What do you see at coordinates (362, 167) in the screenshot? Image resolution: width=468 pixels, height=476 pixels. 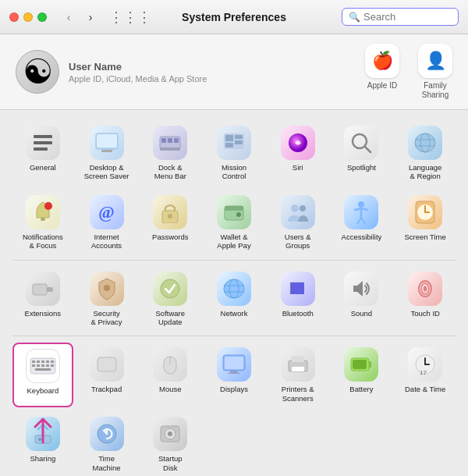 I see `spotlight-label: Spotlight` at bounding box center [362, 167].